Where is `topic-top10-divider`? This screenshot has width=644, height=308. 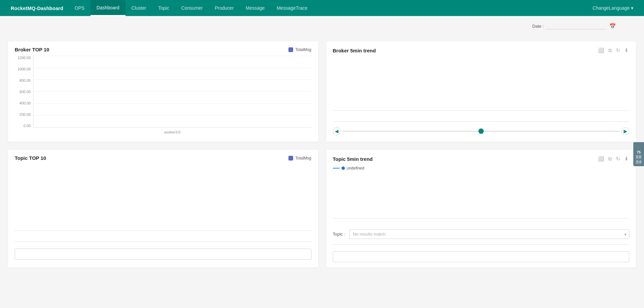
topic-top10-divider is located at coordinates (163, 242).